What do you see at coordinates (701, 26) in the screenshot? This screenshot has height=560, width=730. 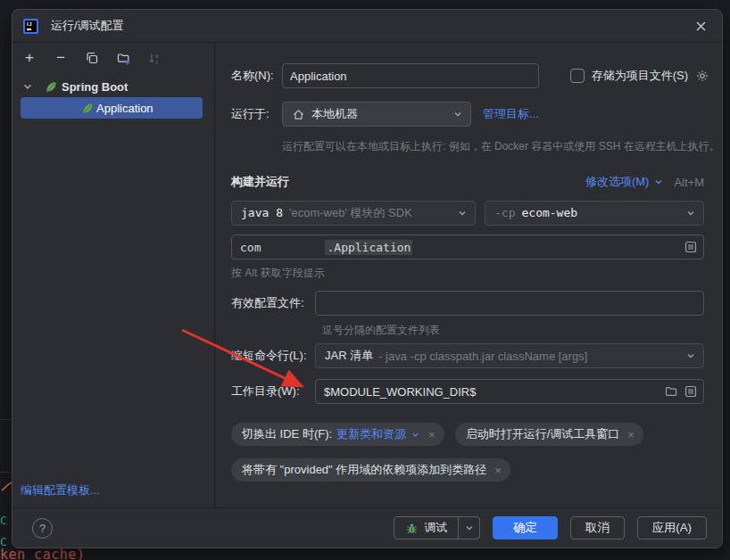 I see `close-icon` at bounding box center [701, 26].